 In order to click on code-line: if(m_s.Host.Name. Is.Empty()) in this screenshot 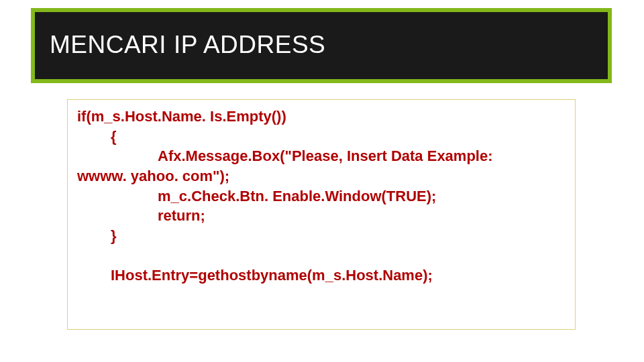, I will do `click(321, 117)`.